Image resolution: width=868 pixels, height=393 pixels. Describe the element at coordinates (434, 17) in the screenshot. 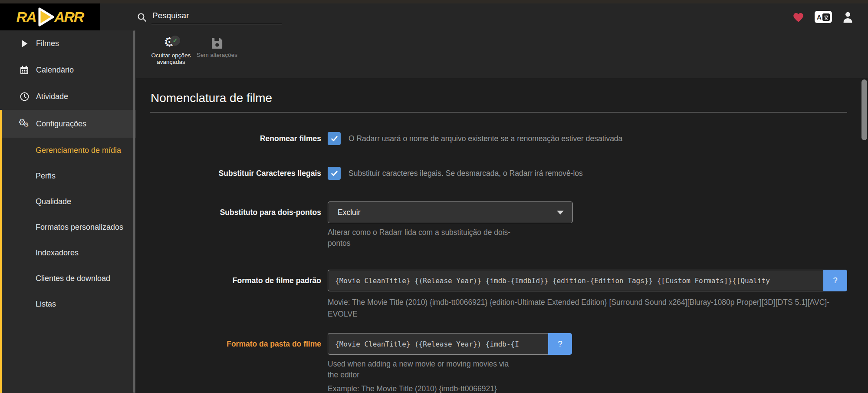

I see `top-bar: RA ARR A` at that location.